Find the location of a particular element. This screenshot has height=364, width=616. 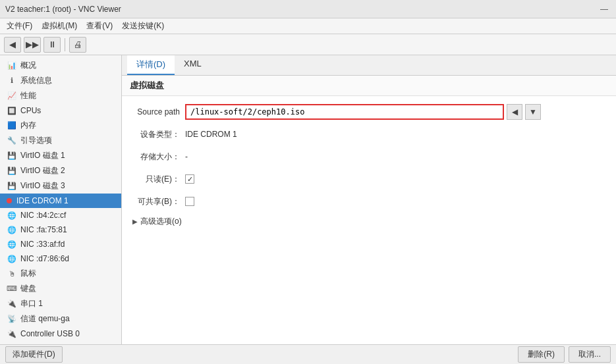

sidebar-item-boot: 🔧 引导选项 is located at coordinates (61, 141).